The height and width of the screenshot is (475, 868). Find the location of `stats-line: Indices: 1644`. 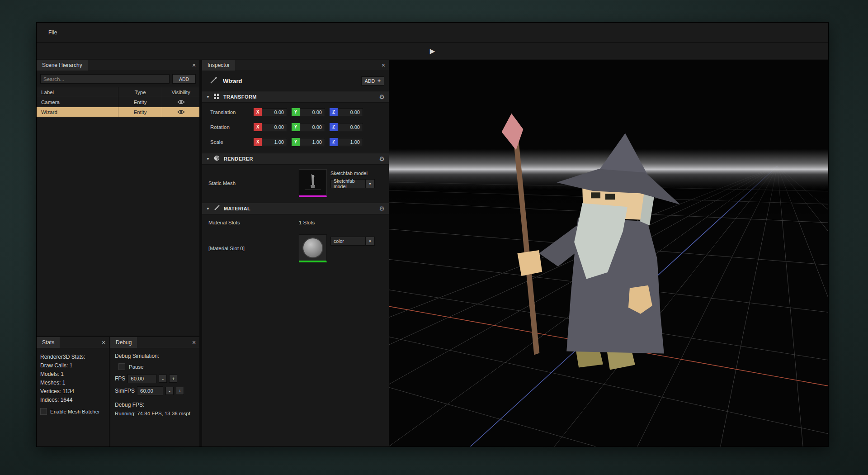

stats-line: Indices: 1644 is located at coordinates (73, 400).